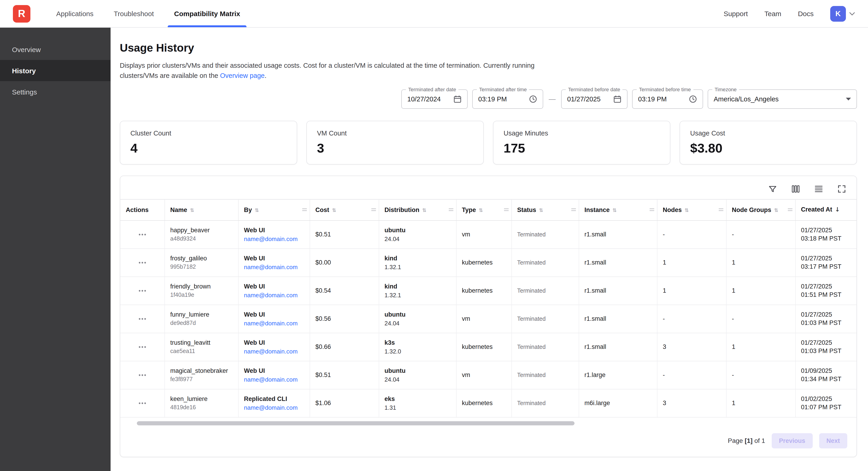 This screenshot has height=471, width=868. I want to click on terminated-before-time-field: Terminated before time 03:19 PM, so click(668, 99).